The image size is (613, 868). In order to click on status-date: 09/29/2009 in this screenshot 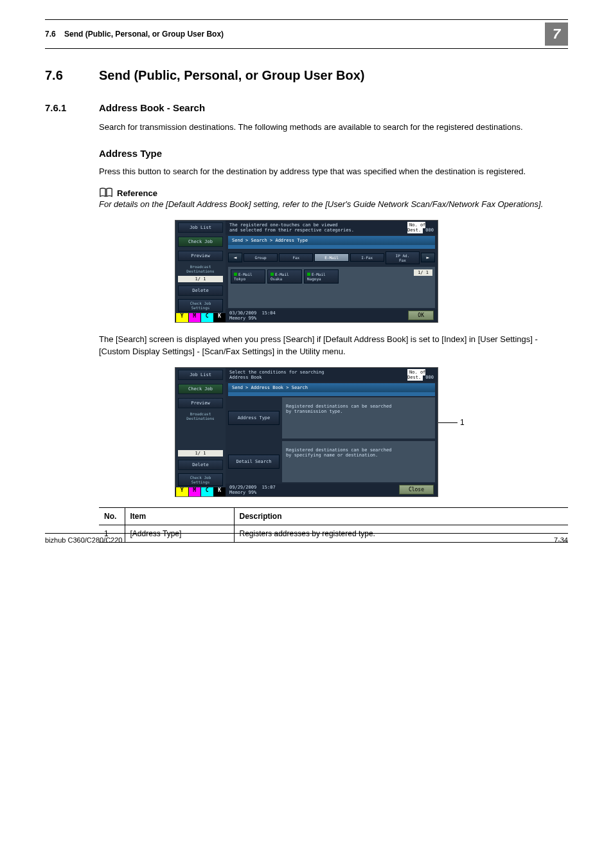, I will do `click(243, 487)`.